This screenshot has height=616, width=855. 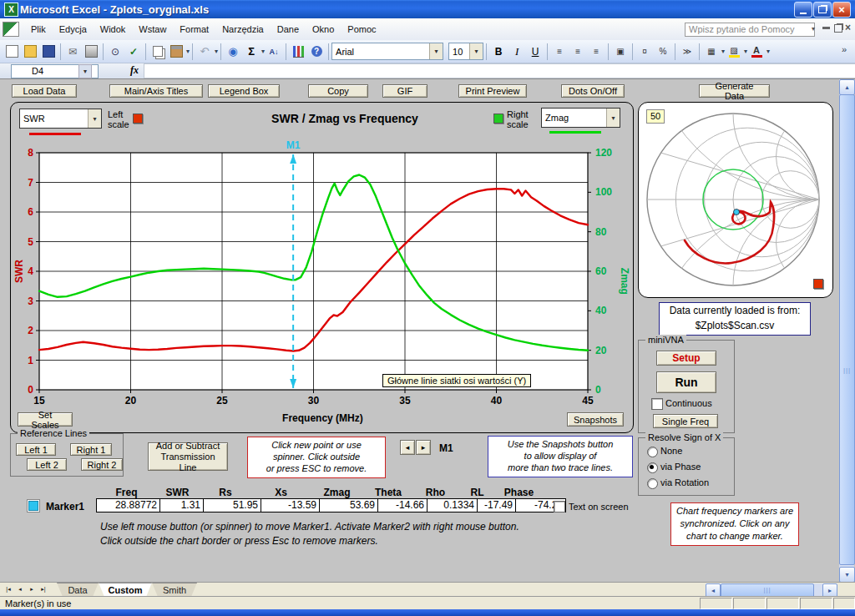 What do you see at coordinates (620, 52) in the screenshot?
I see `merge-center-button: ▣` at bounding box center [620, 52].